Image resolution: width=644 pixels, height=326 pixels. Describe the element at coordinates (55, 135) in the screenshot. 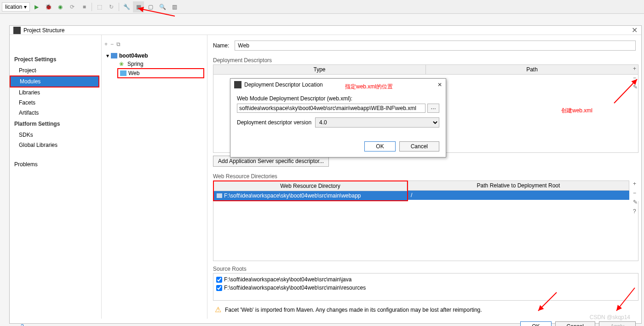

I see `sidebar-item-sdks: SDKs` at that location.